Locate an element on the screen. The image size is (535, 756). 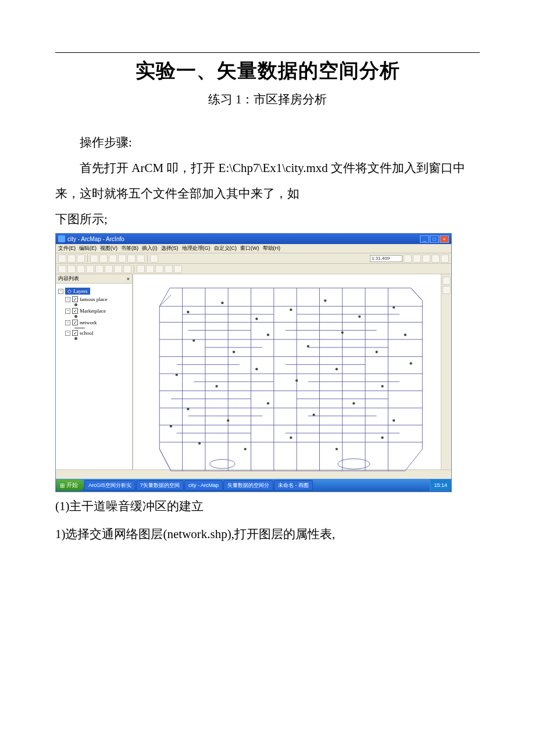
search-tab-icon is located at coordinates (447, 290).